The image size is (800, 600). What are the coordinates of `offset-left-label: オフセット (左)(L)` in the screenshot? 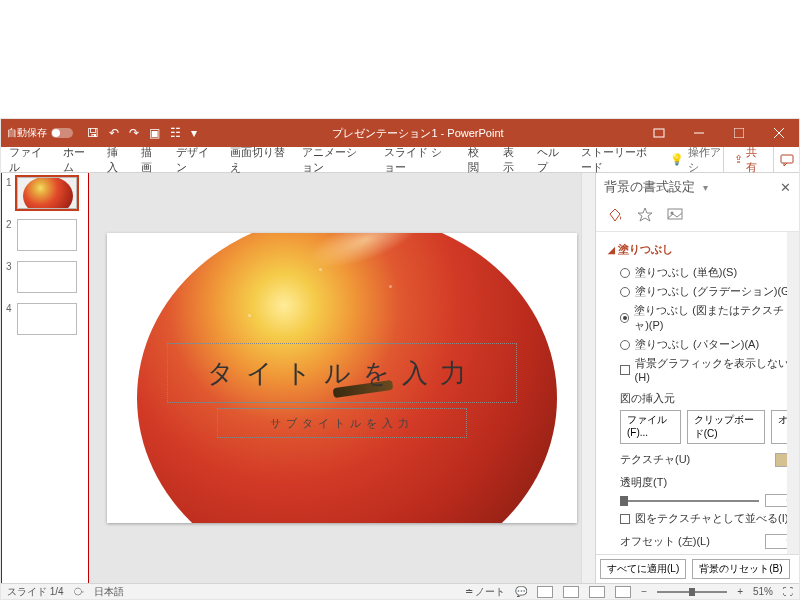 It's located at (665, 542).